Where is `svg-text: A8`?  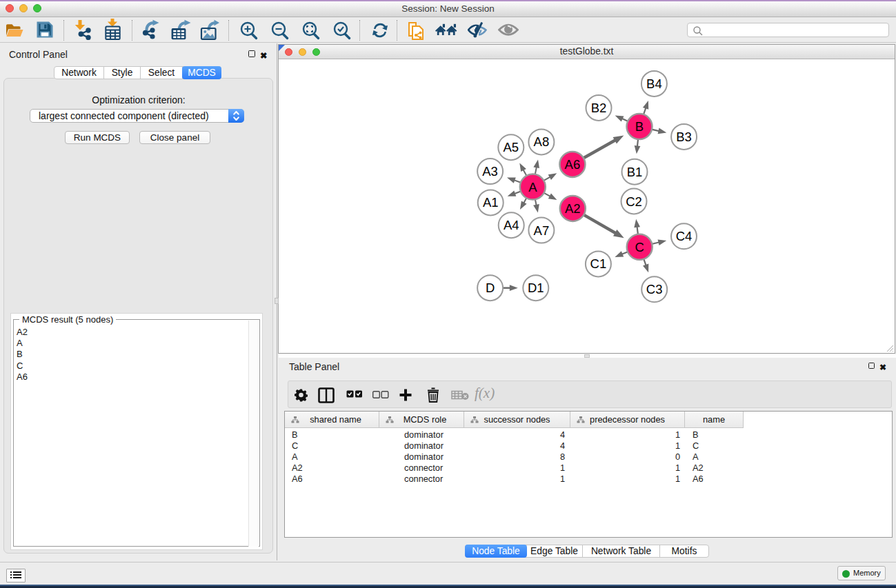 svg-text: A8 is located at coordinates (542, 142).